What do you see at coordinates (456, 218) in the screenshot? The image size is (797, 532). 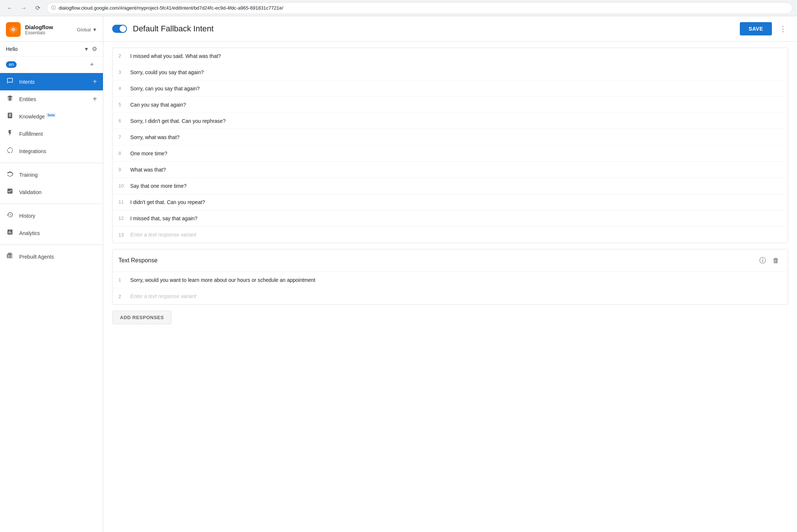 I see `row-text: I missed that, say that again?` at bounding box center [456, 218].